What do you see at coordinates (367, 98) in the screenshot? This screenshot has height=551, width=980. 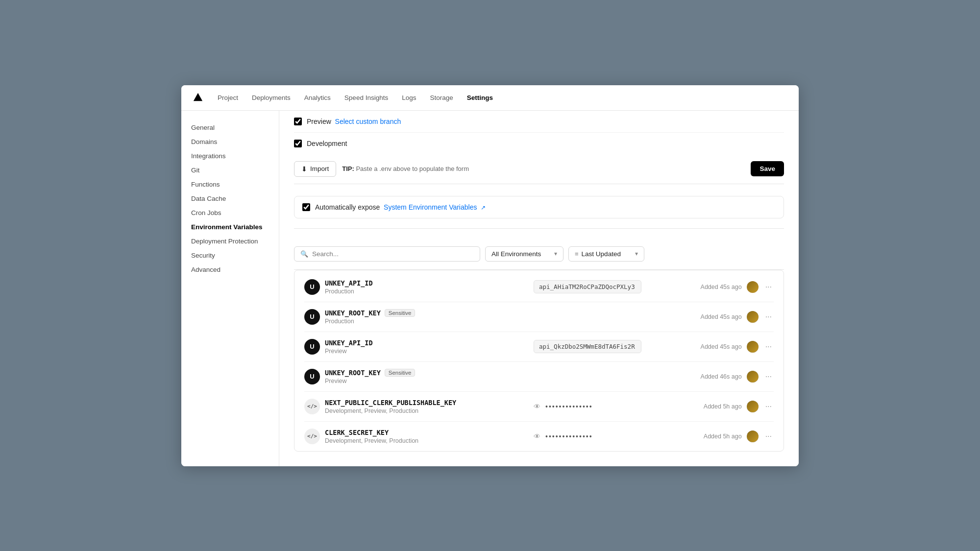 I see `nav-speed-insights: Speed Insights` at bounding box center [367, 98].